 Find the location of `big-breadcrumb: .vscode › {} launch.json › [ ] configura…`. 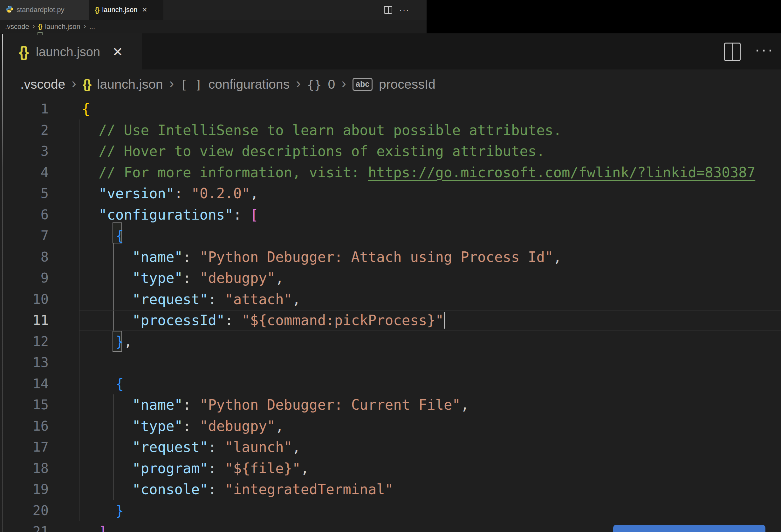

big-breadcrumb: .vscode › {} launch.json › [ ] configura… is located at coordinates (390, 84).